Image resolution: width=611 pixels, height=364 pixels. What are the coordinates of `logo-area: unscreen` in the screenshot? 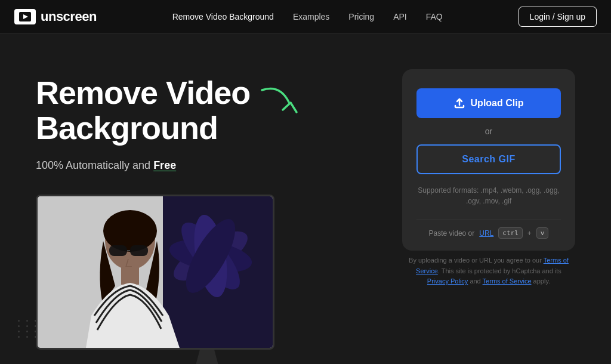 It's located at (55, 17).